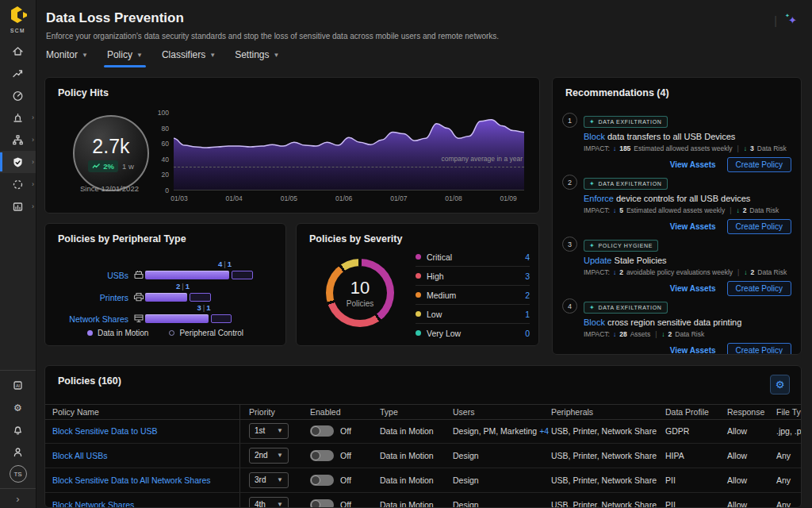  What do you see at coordinates (473, 314) in the screenshot?
I see `severity-legend-row: Low 1` at bounding box center [473, 314].